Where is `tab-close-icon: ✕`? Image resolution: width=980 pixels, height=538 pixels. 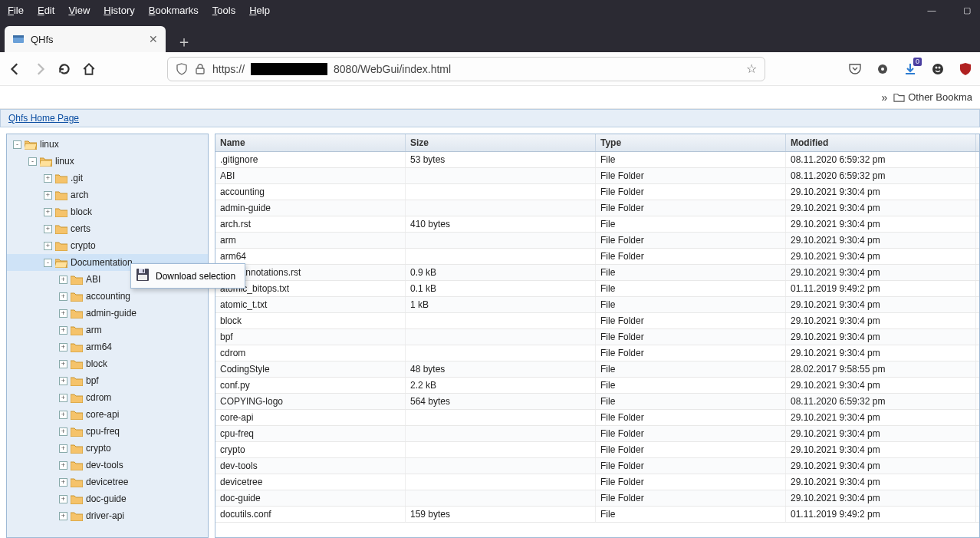 tab-close-icon: ✕ is located at coordinates (153, 39).